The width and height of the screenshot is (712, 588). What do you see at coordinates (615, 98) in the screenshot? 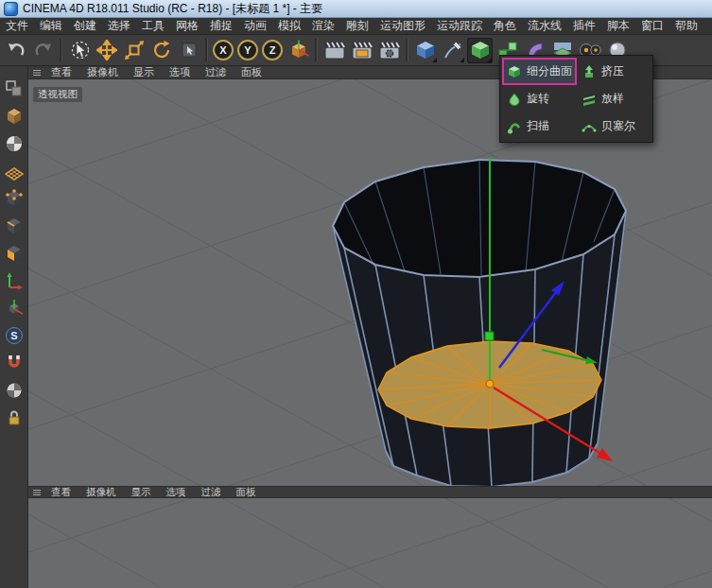
I see `menu-item-loft: 放样` at bounding box center [615, 98].